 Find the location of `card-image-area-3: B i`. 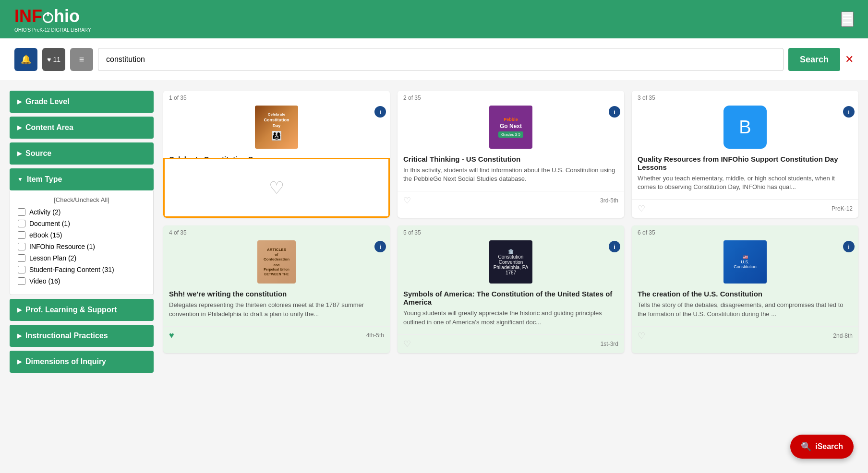

card-image-area-3: B i is located at coordinates (745, 127).